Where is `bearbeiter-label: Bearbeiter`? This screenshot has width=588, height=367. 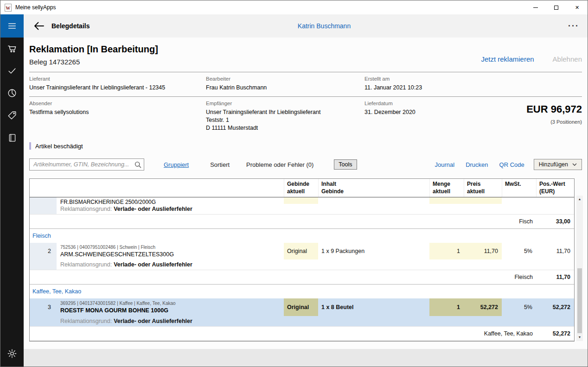 bearbeiter-label: Bearbeiter is located at coordinates (285, 79).